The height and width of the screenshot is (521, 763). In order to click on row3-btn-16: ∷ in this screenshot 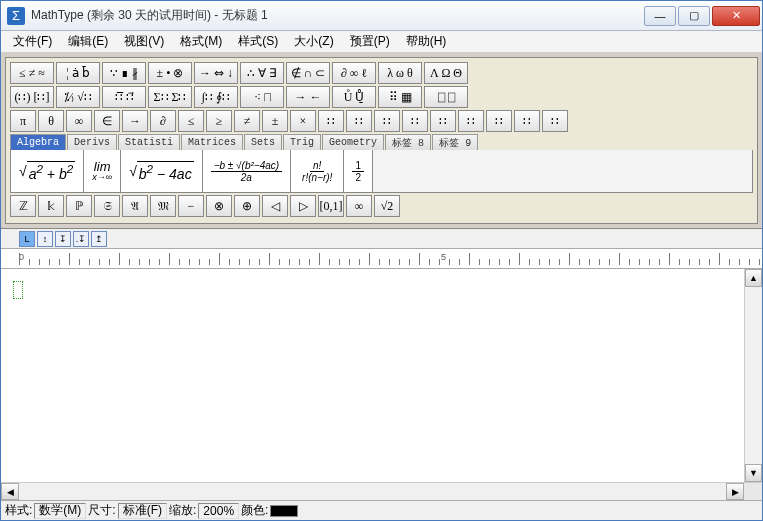, I will do `click(471, 121)`.